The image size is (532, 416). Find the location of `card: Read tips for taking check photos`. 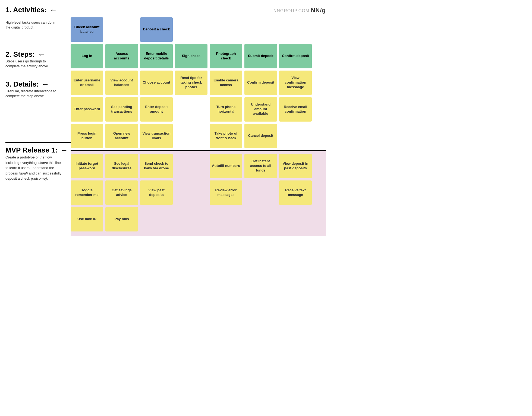

card: Read tips for taking check photos is located at coordinates (191, 83).